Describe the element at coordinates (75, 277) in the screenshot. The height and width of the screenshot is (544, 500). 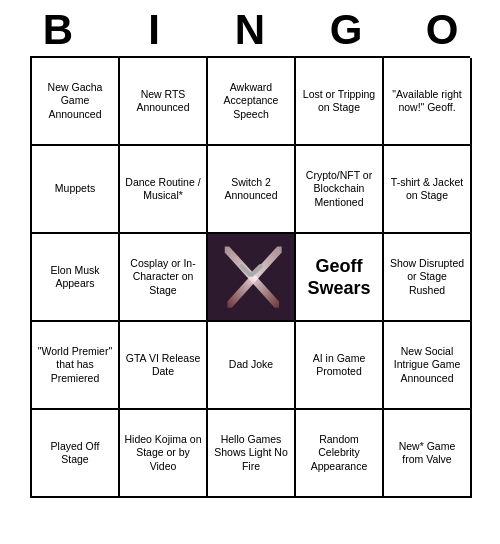
I see `cell-text: Elon Musk Appears` at that location.